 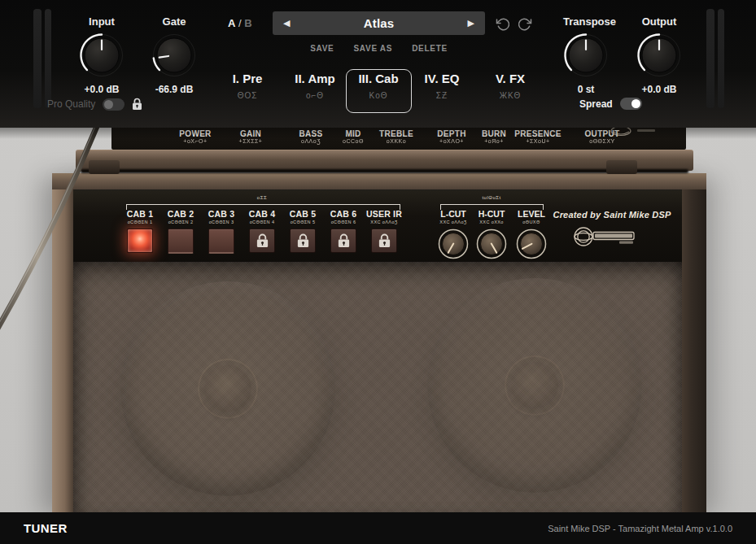 What do you see at coordinates (315, 96) in the screenshot?
I see `tab-amp-glyph: o⌐Θ` at bounding box center [315, 96].